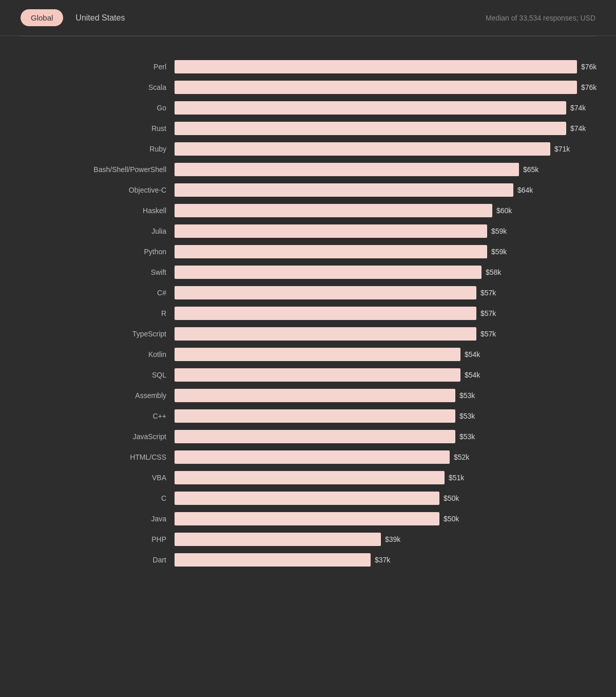  Describe the element at coordinates (293, 252) in the screenshot. I see `chart-row: Python$59k` at that location.